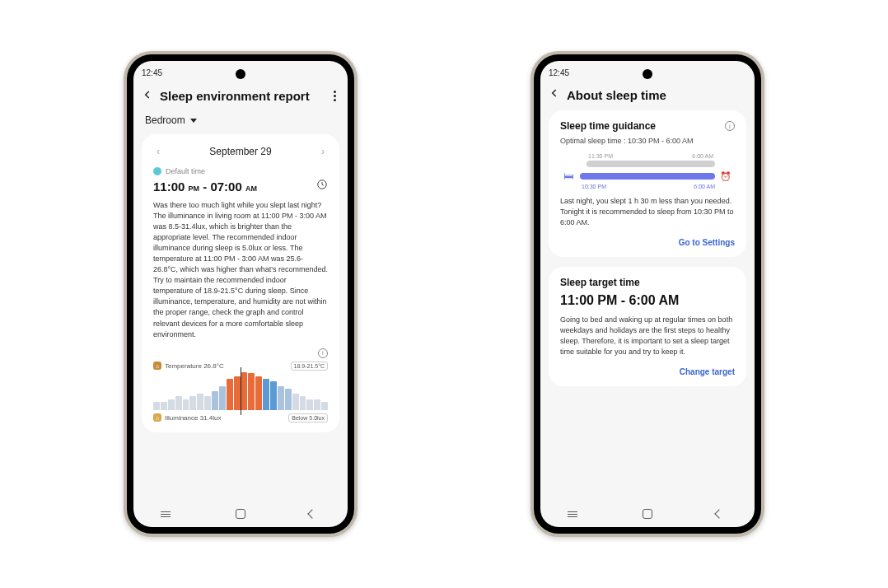 The height and width of the screenshot is (588, 888). Describe the element at coordinates (647, 301) in the screenshot. I see `target-time-value: 11:00 PM - 6:00 AM` at that location.